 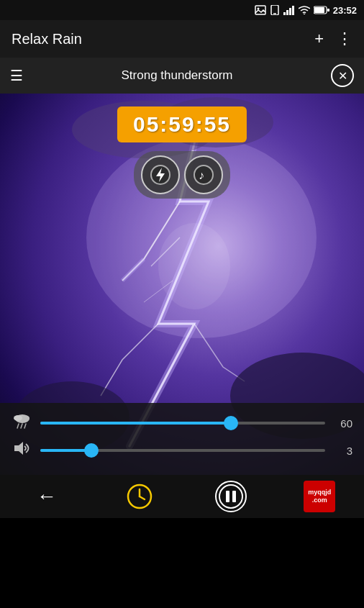 What do you see at coordinates (182, 76) in the screenshot?
I see `sub-header: ☰ Strong thunderstorm ✕` at bounding box center [182, 76].